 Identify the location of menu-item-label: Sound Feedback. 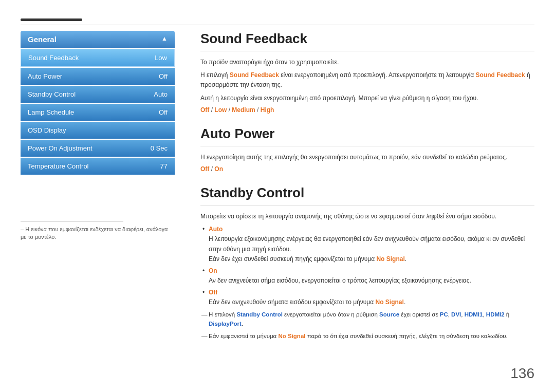
(53, 58).